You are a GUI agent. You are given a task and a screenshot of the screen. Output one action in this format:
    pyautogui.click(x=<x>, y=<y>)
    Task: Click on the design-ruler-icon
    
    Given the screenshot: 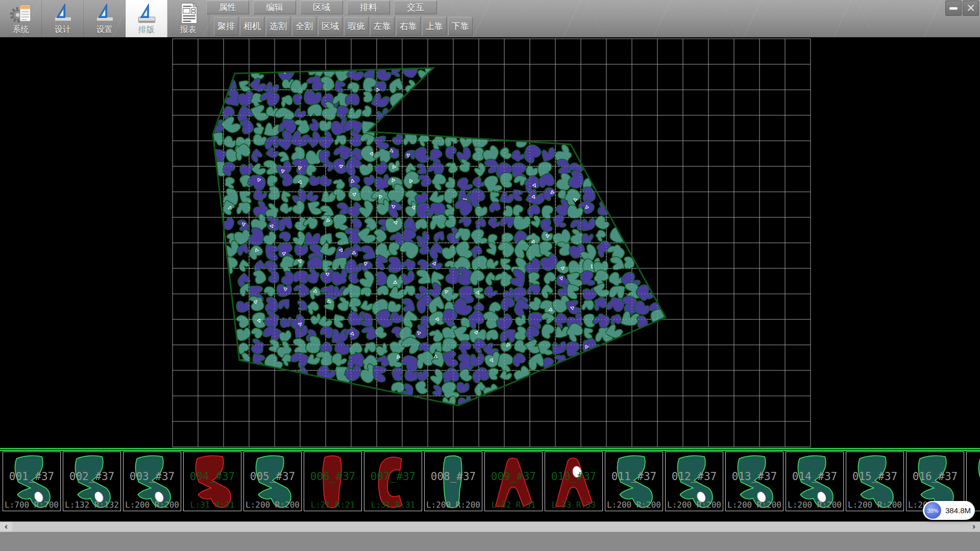 What is the action you would take?
    pyautogui.click(x=63, y=13)
    